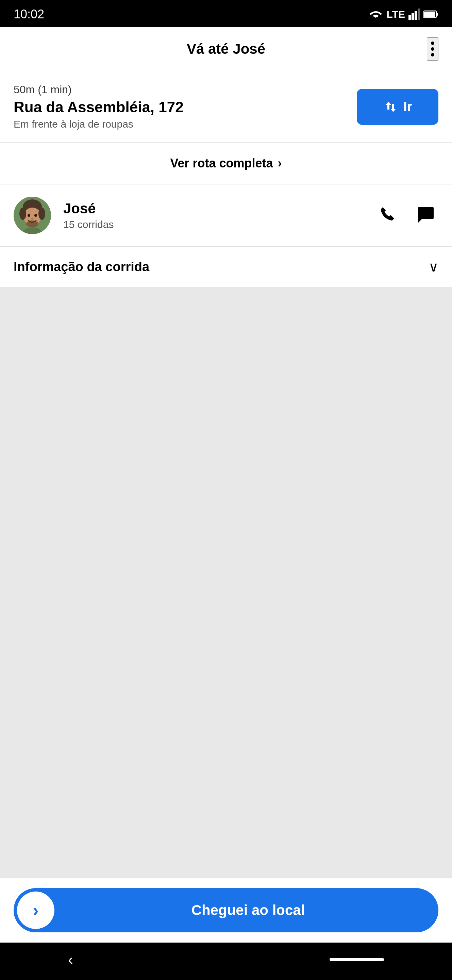 This screenshot has width=452, height=980. Describe the element at coordinates (226, 215) in the screenshot. I see `passenger-section: José 15 corridas` at that location.